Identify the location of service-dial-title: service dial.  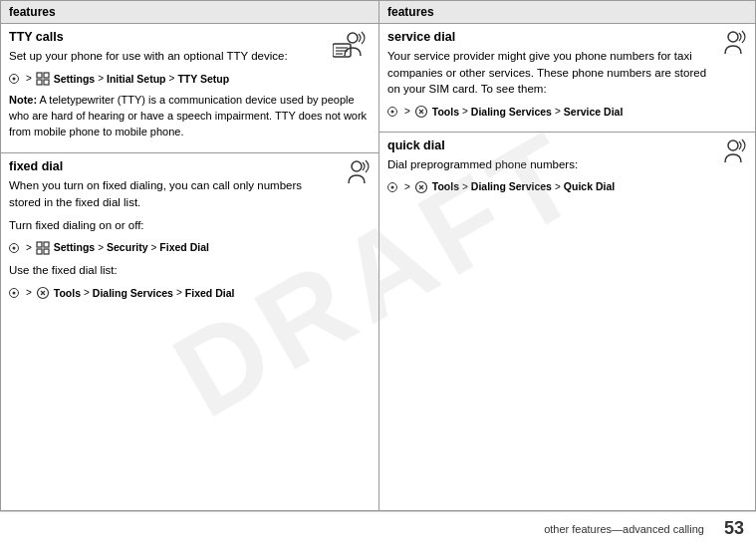
(568, 37).